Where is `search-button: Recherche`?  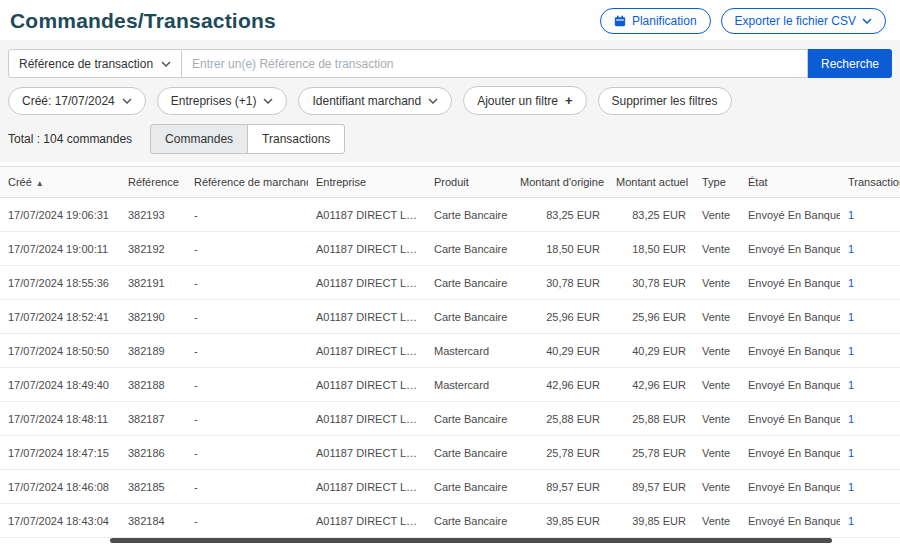 search-button: Recherche is located at coordinates (850, 64).